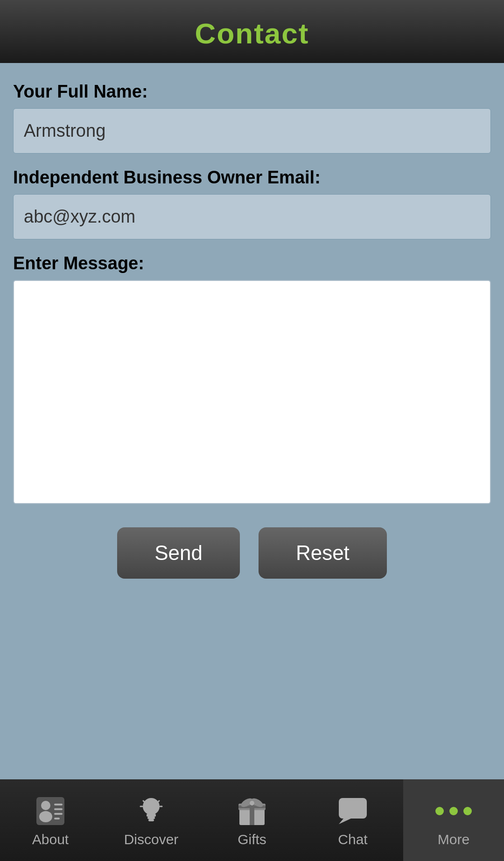  I want to click on nav-more-label: More, so click(454, 840).